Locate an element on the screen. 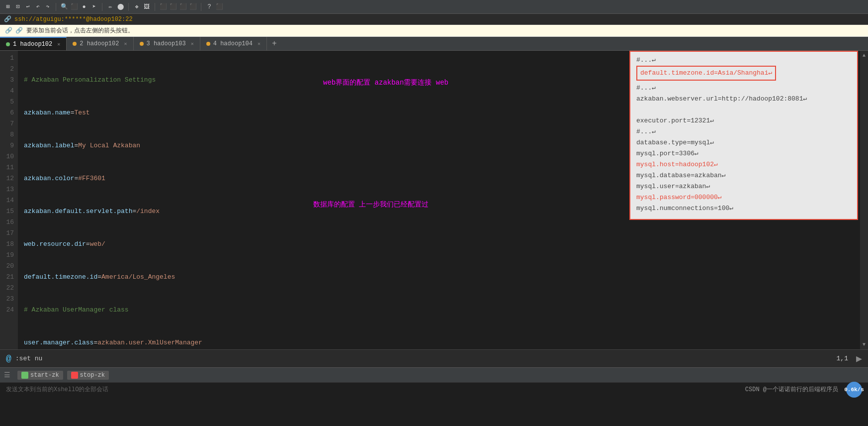 The image size is (868, 426). speed-badge: 0.6k/s is located at coordinates (854, 390).